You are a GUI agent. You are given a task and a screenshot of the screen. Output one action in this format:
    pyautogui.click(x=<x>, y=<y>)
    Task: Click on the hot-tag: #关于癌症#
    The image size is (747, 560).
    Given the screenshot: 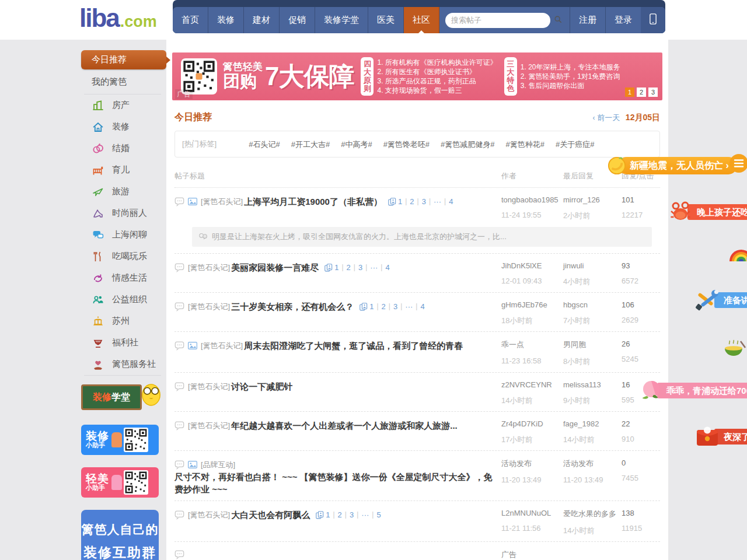 What is the action you would take?
    pyautogui.click(x=575, y=145)
    